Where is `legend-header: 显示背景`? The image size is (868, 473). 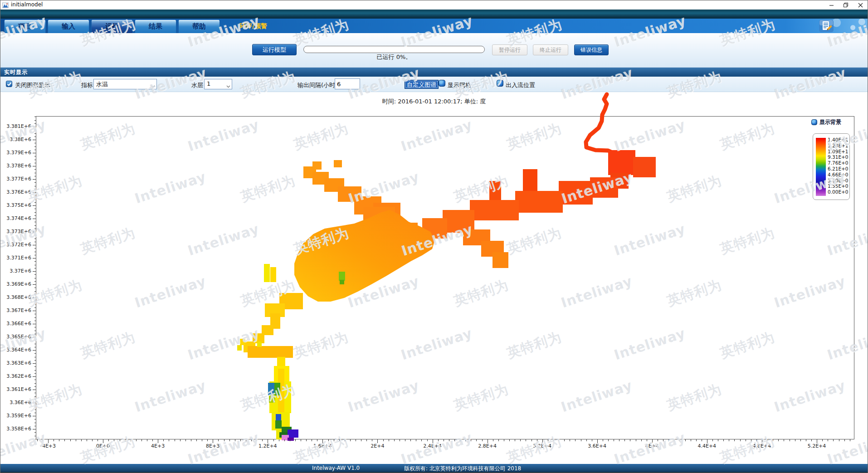
legend-header: 显示背景 is located at coordinates (826, 122).